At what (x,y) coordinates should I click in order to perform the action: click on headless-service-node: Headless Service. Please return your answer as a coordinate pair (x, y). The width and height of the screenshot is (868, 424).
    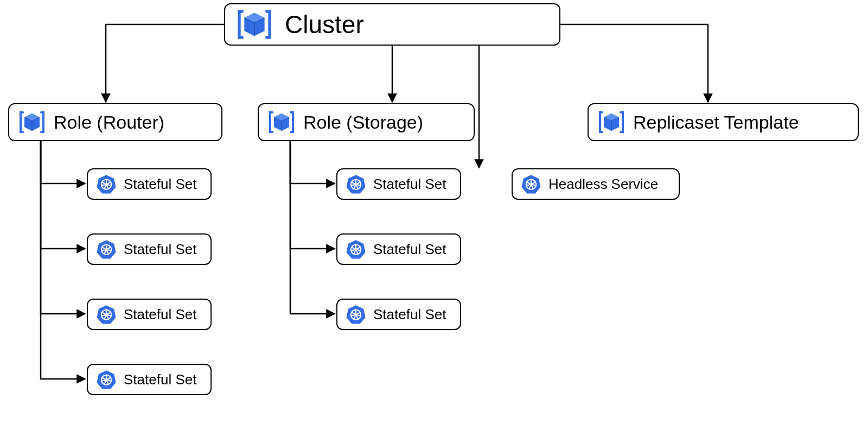
    Looking at the image, I should click on (596, 184).